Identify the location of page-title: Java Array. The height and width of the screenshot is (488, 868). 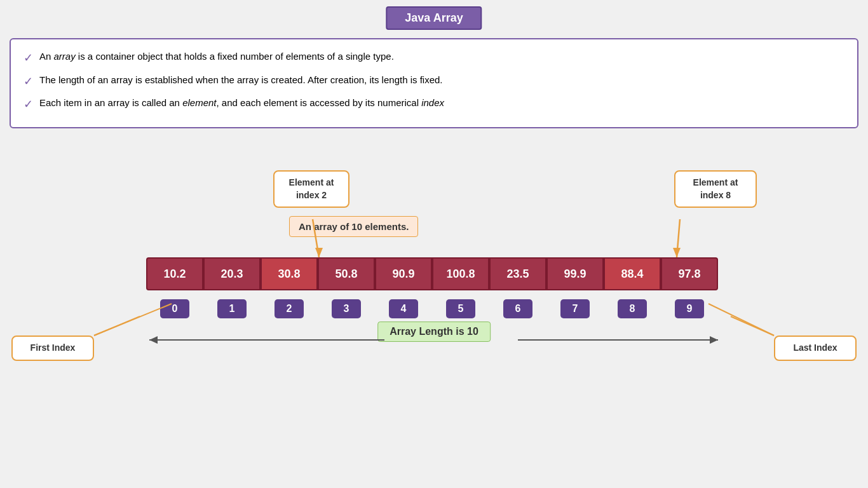
(433, 18).